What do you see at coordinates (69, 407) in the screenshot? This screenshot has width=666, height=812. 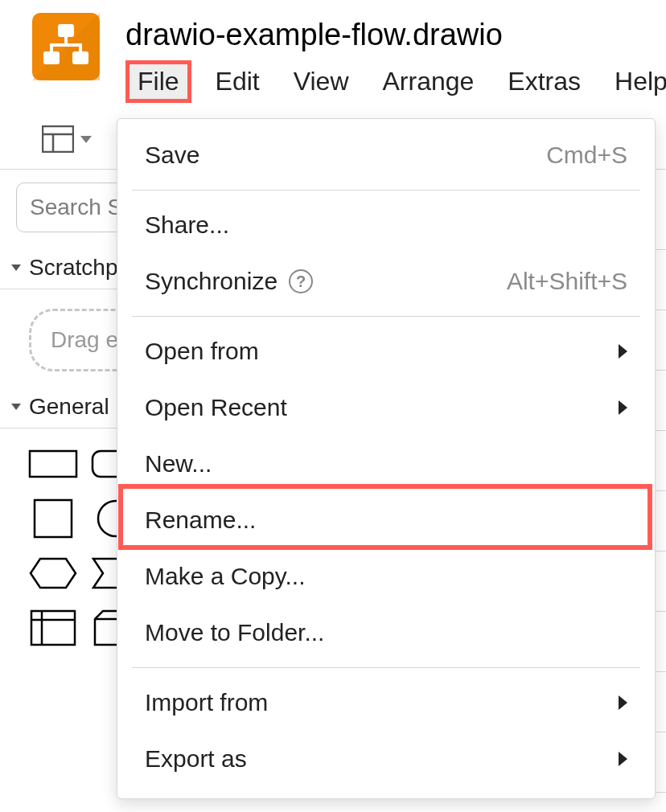 I see `general-label: General` at bounding box center [69, 407].